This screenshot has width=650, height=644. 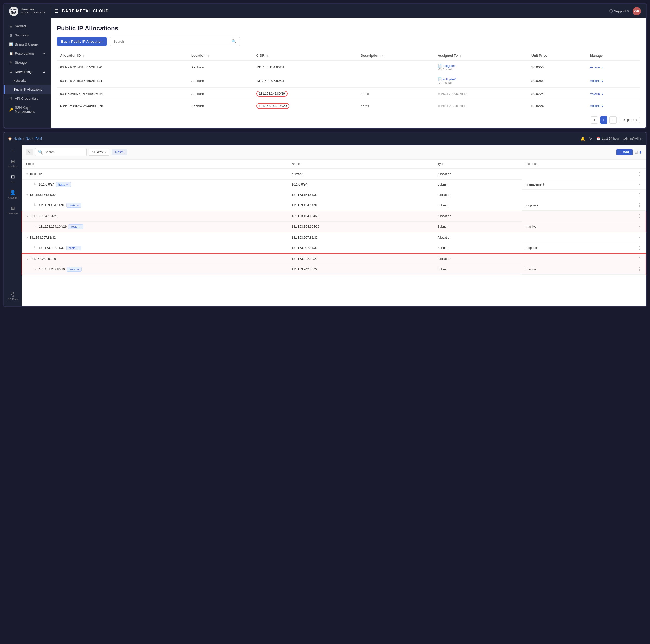 What do you see at coordinates (349, 42) in the screenshot?
I see `toolbar: Buy a Public IP Allocation 🔍` at bounding box center [349, 42].